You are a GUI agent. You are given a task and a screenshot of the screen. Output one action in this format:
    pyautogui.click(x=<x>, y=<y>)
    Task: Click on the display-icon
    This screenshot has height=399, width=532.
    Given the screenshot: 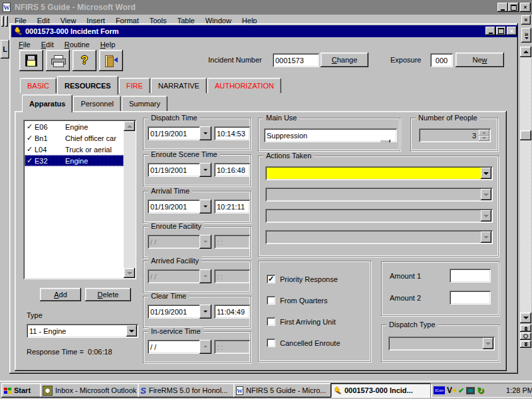 What is the action you would take?
    pyautogui.click(x=471, y=391)
    